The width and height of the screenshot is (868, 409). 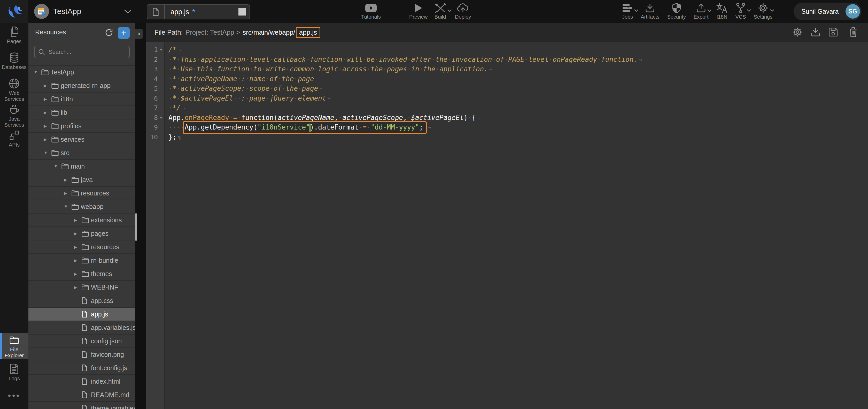 What do you see at coordinates (14, 376) in the screenshot?
I see `sidebar-item-logs: Logs` at bounding box center [14, 376].